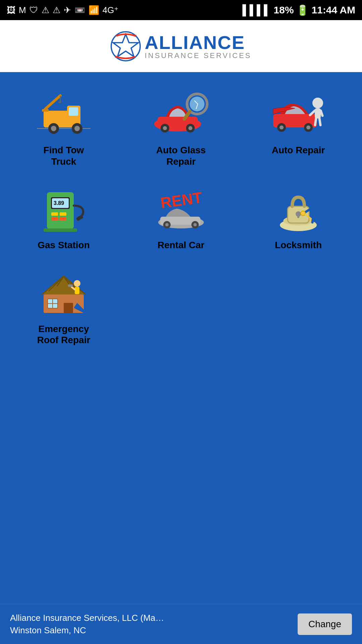  Describe the element at coordinates (64, 217) in the screenshot. I see `service-gas-station: 3.89 Gas Station` at that location.